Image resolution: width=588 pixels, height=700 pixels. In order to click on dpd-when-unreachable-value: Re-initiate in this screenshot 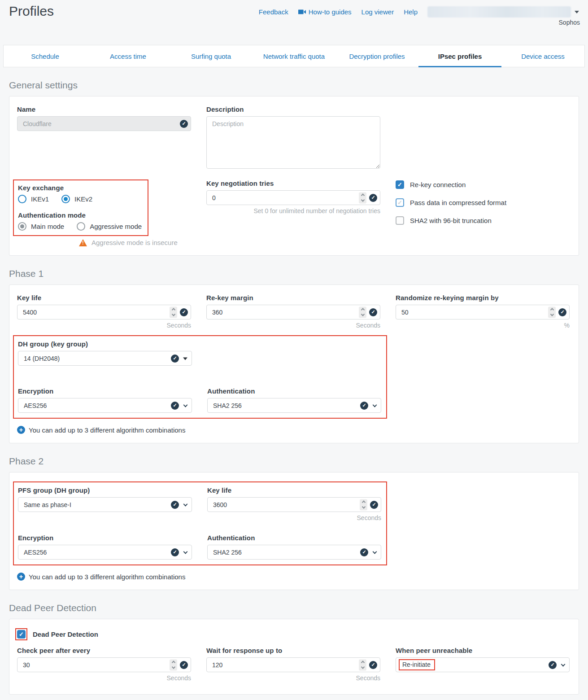, I will do `click(416, 665)`.